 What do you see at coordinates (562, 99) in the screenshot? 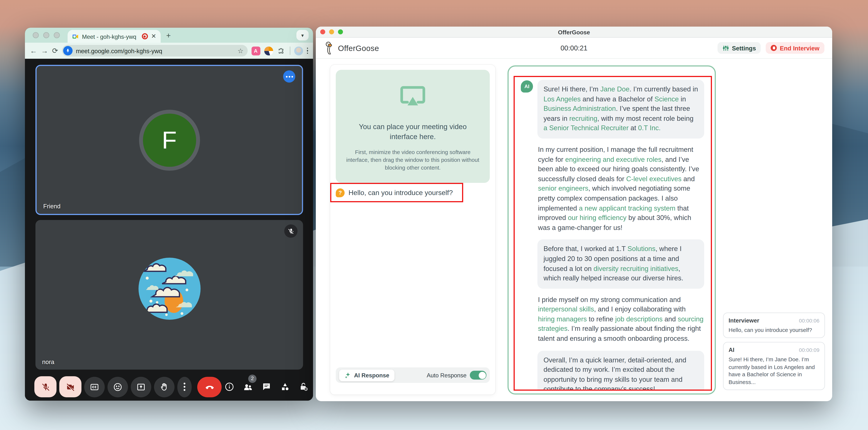
I see `highlighted-phrase: Los Angeles` at bounding box center [562, 99].